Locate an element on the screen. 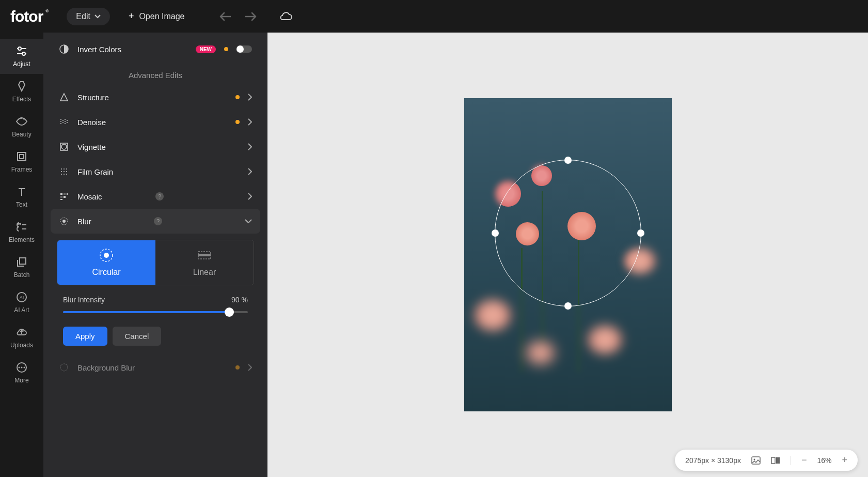 The height and width of the screenshot is (477, 868). status-bar: 2075px × 3130px − 16% + is located at coordinates (766, 460).